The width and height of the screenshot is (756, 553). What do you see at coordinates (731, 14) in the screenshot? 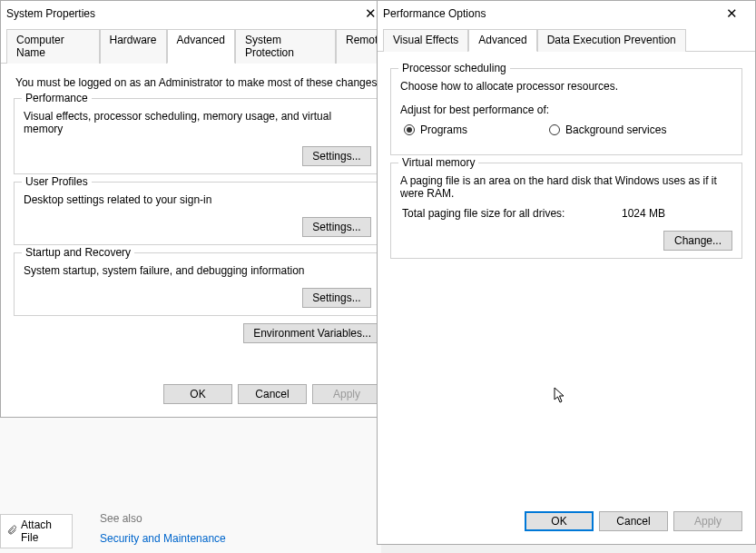
I see `close-icon: ✕` at bounding box center [731, 14].